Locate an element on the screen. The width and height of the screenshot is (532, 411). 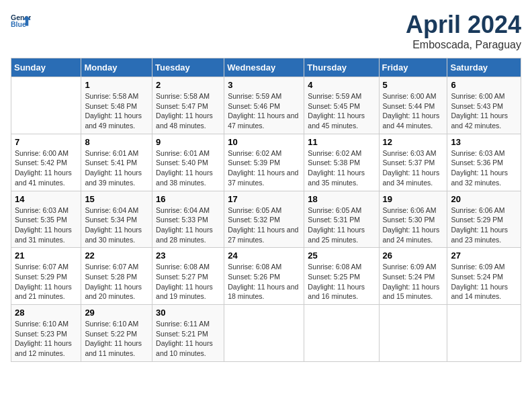
day-info: Sunrise: 6:08 AMSunset: 5:25 PMDaylight:… is located at coordinates (341, 282).